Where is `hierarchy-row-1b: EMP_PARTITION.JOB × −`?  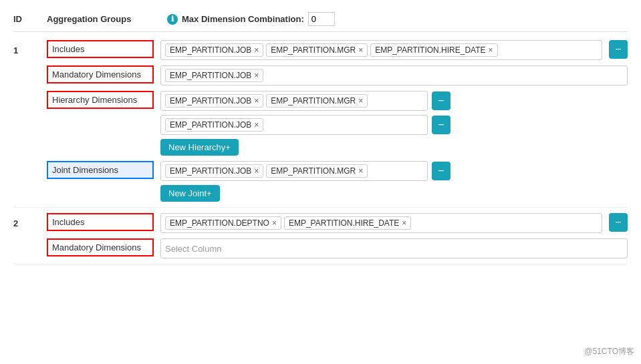 hierarchy-row-1b: EMP_PARTITION.JOB × − is located at coordinates (305, 125).